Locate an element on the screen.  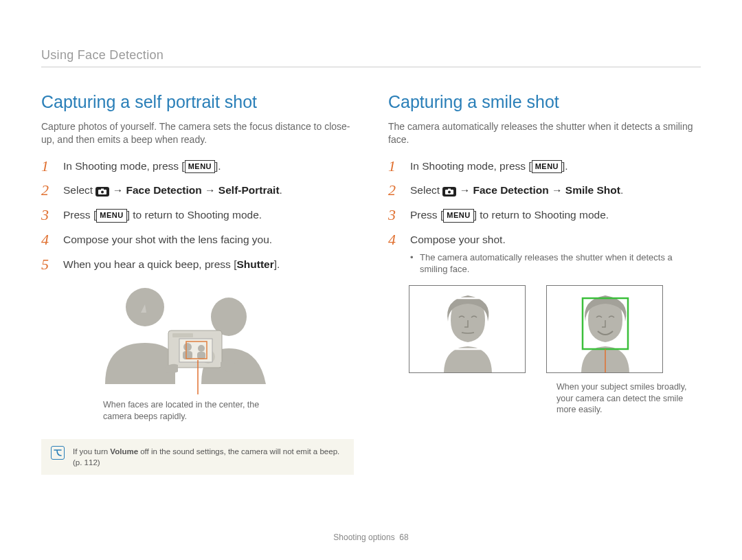
right-step1-text-b: ]. is located at coordinates (565, 166).